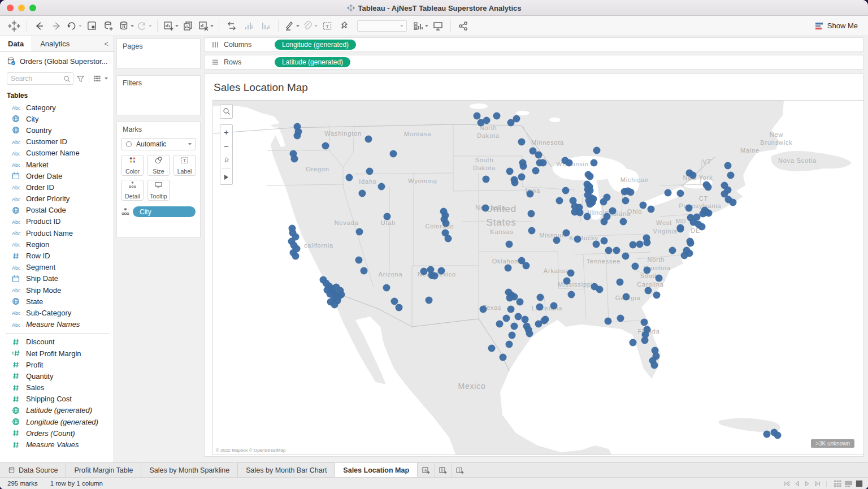  What do you see at coordinates (57, 353) in the screenshot?
I see `field-net-profit-margin: Net Profit Margin` at bounding box center [57, 353].